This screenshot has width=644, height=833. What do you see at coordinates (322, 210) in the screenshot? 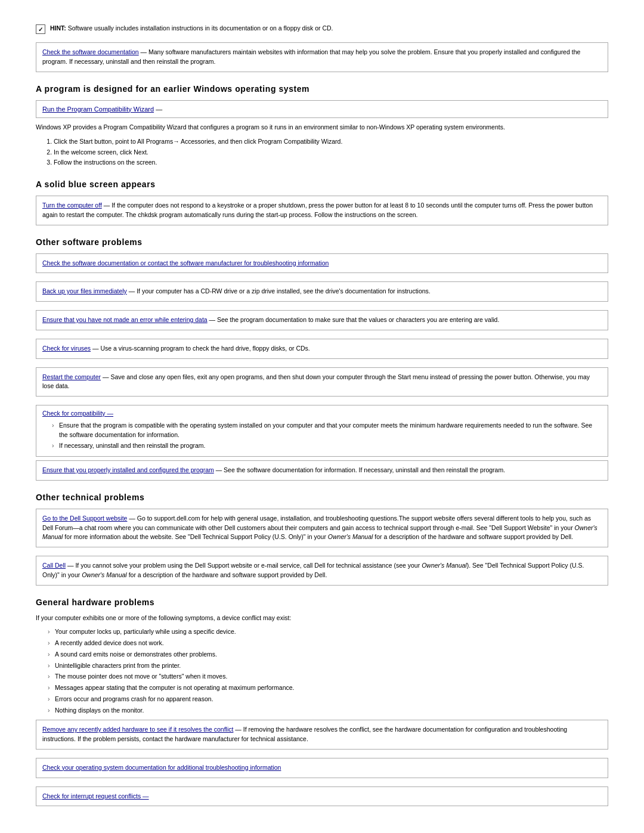
I see `blue-screen-box: Turn the computer off — If the computer …` at bounding box center [322, 210].